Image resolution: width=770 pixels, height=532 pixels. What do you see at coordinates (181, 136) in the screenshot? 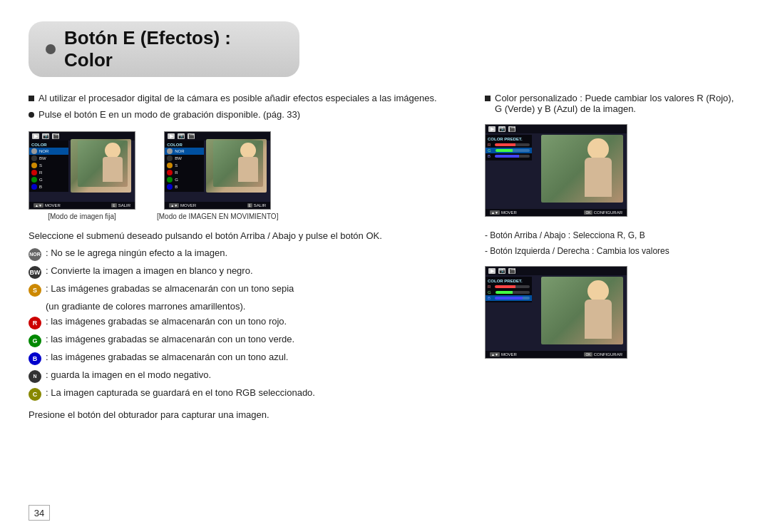
I see `cam-icon-cam-2: 📷` at bounding box center [181, 136].